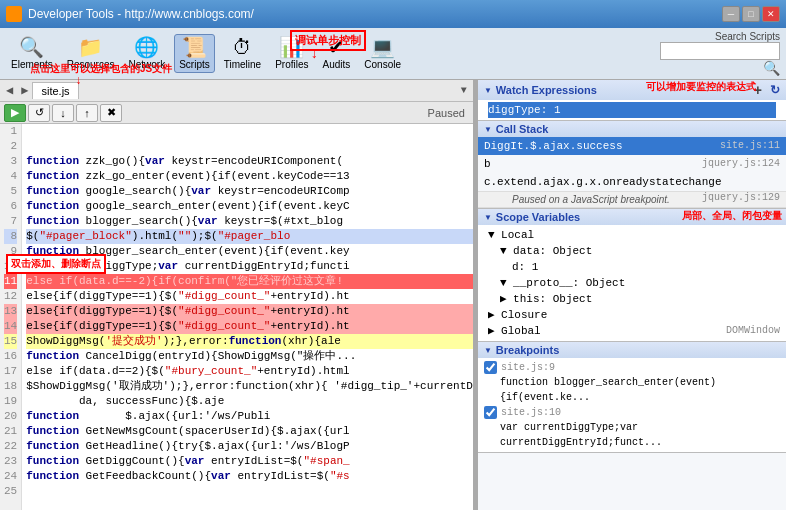 This screenshot has height=510, width=786. I want to click on code-line-7: function blogger_search(){var keystr=$(#…, so click(250, 222).